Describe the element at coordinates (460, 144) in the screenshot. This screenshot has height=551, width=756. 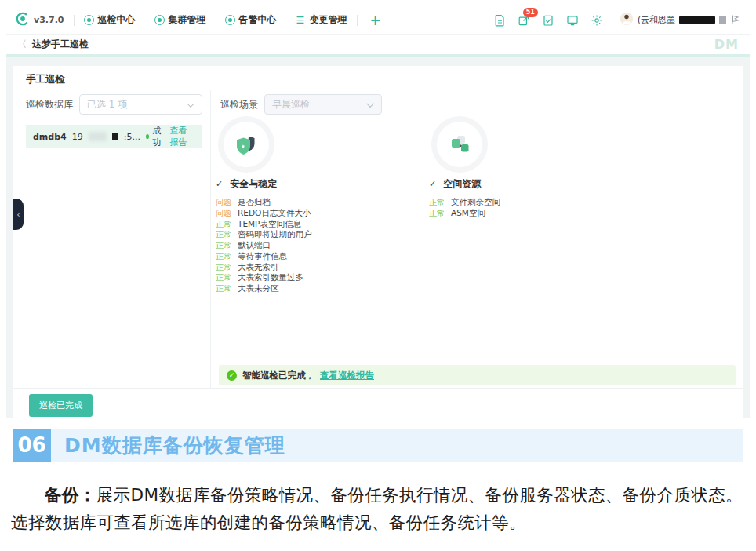
I see `cubes-icon` at that location.